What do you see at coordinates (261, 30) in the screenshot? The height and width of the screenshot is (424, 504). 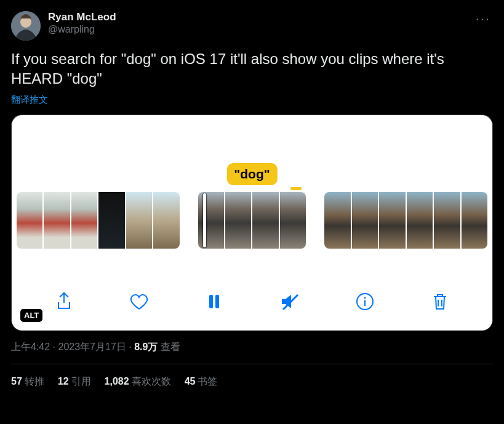 I see `handle: @warpling` at bounding box center [261, 30].